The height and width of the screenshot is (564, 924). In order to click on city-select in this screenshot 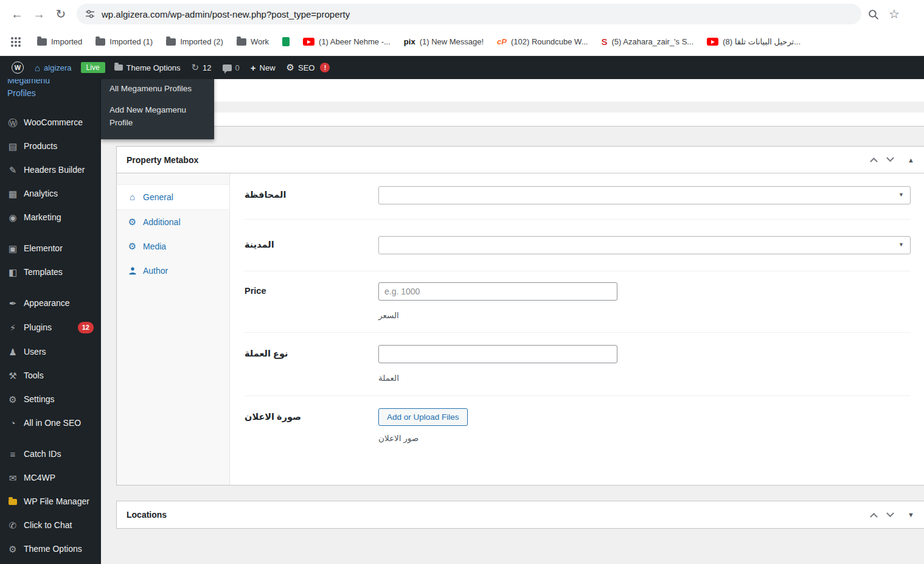, I will do `click(645, 245)`.